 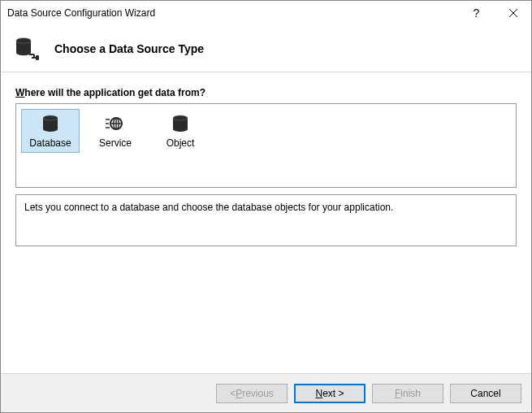 What do you see at coordinates (330, 393) in the screenshot?
I see `next-button: Next >` at bounding box center [330, 393].